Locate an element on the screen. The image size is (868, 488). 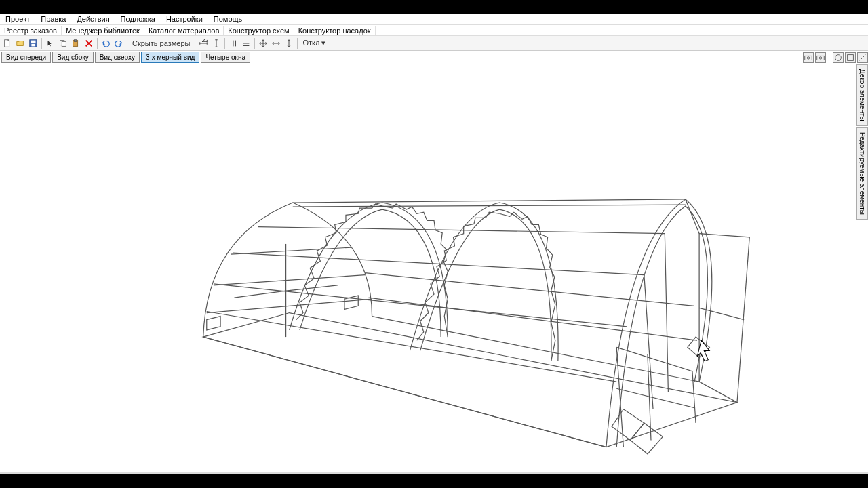
submenu-library-manager: Менеджер библиотек is located at coordinates (103, 30).